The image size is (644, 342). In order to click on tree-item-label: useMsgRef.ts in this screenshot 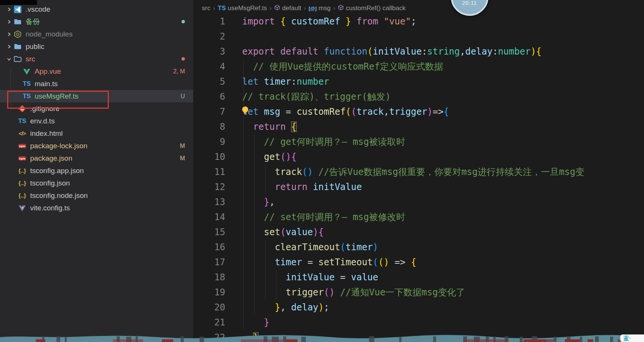, I will do `click(56, 96)`.